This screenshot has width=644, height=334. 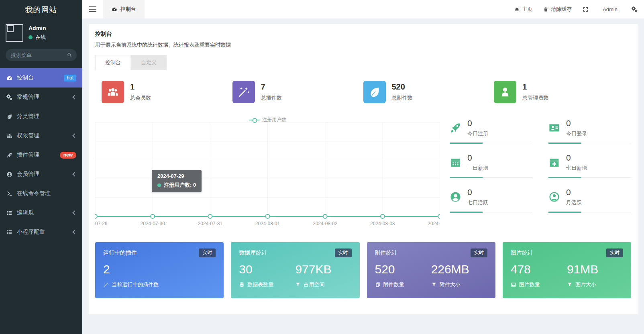 What do you see at coordinates (554, 162) in the screenshot?
I see `calendar-plus-icon` at bounding box center [554, 162].